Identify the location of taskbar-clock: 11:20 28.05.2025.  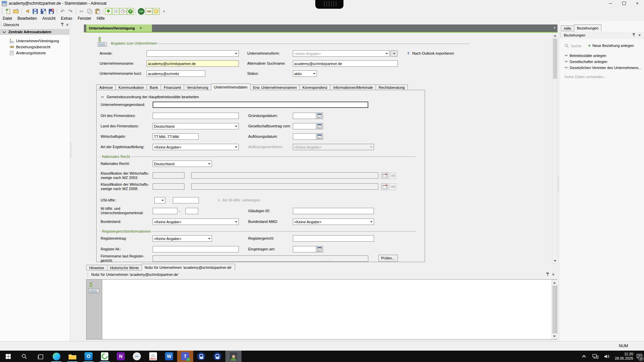
(623, 356).